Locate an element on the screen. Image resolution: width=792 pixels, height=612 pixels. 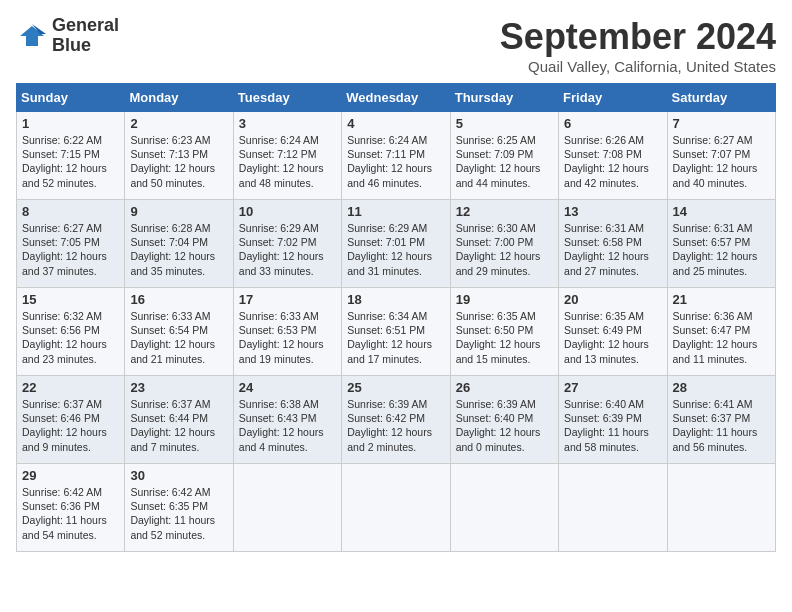
cell-info-line: and 56 minutes. is located at coordinates (722, 447).